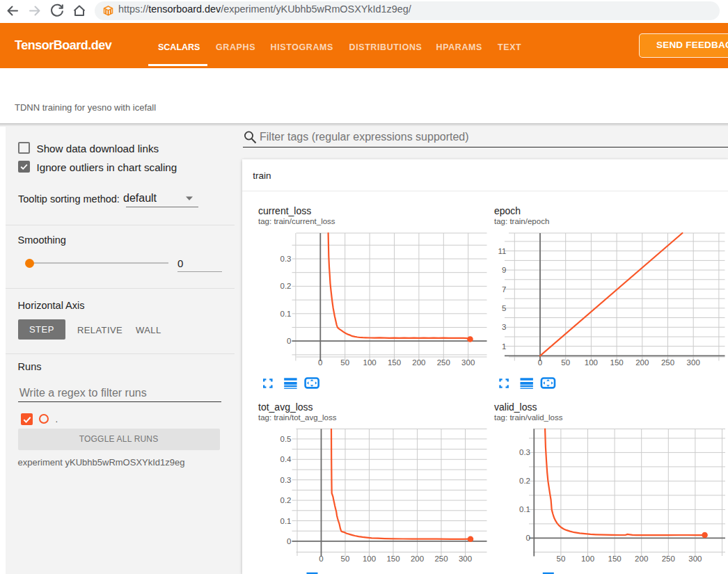  What do you see at coordinates (515, 407) in the screenshot?
I see `svg-text: valid_loss` at bounding box center [515, 407].